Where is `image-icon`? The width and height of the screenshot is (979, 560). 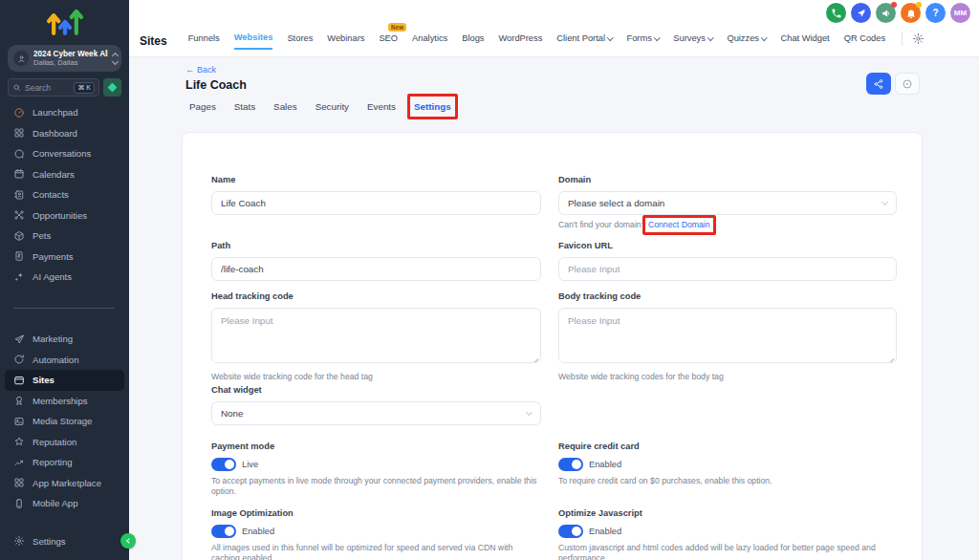
image-icon is located at coordinates (19, 421).